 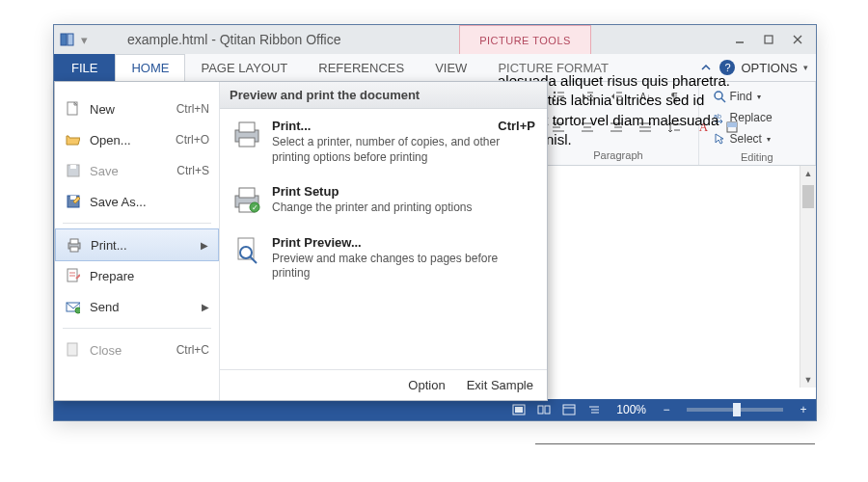 What do you see at coordinates (137, 171) in the screenshot?
I see `file-menu-save: Save Ctrl+S` at bounding box center [137, 171].